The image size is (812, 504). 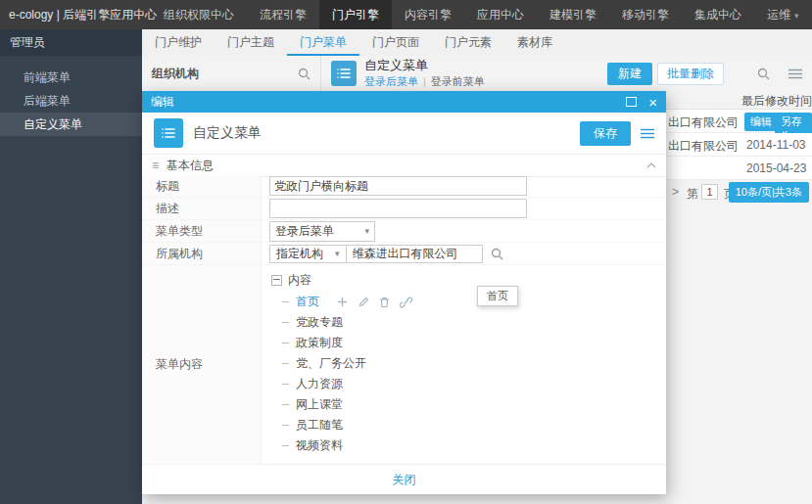 What do you see at coordinates (356, 15) in the screenshot?
I see `nav-portal-engine: 门户引擎` at bounding box center [356, 15].